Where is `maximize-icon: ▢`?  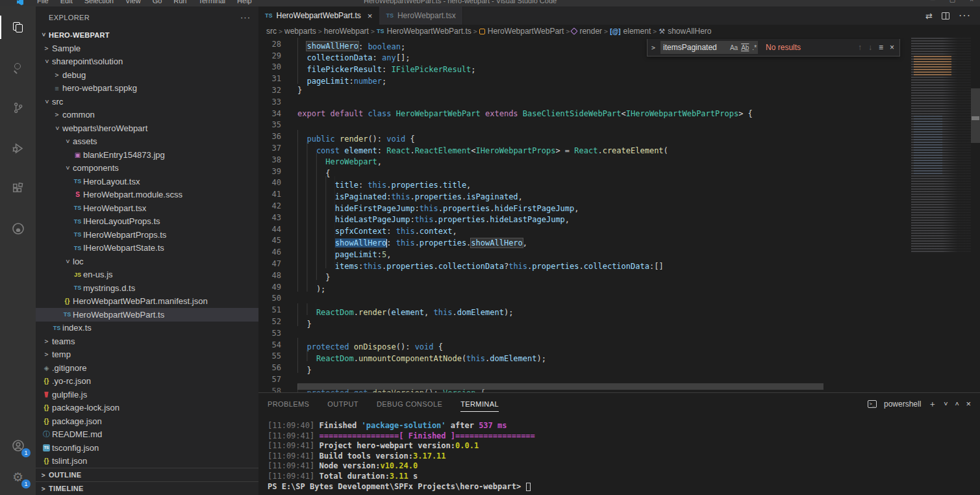
maximize-icon: ▢ is located at coordinates (952, 1).